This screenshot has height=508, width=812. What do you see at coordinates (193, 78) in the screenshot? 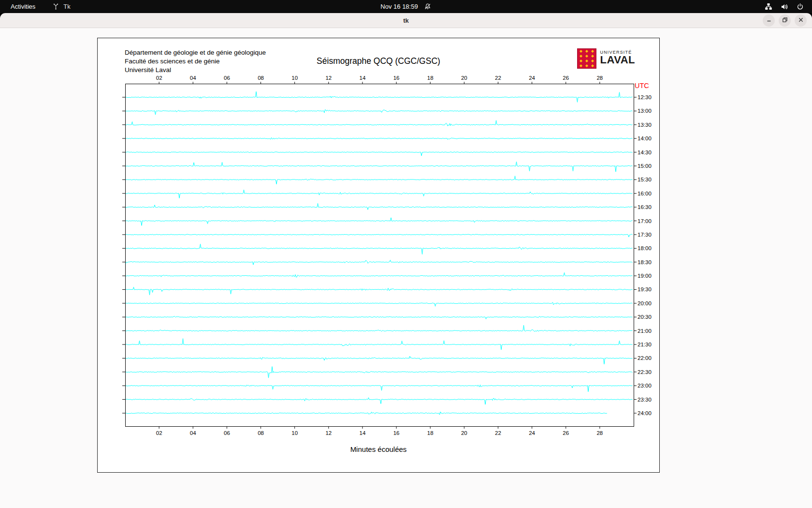
I see `x-tick-label-top: 04` at bounding box center [193, 78].